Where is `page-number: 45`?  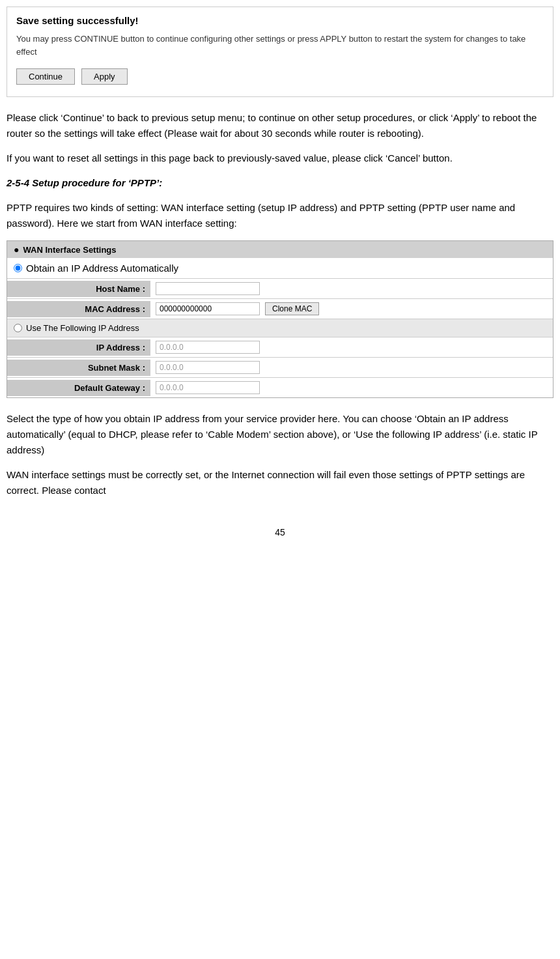 page-number: 45 is located at coordinates (280, 536).